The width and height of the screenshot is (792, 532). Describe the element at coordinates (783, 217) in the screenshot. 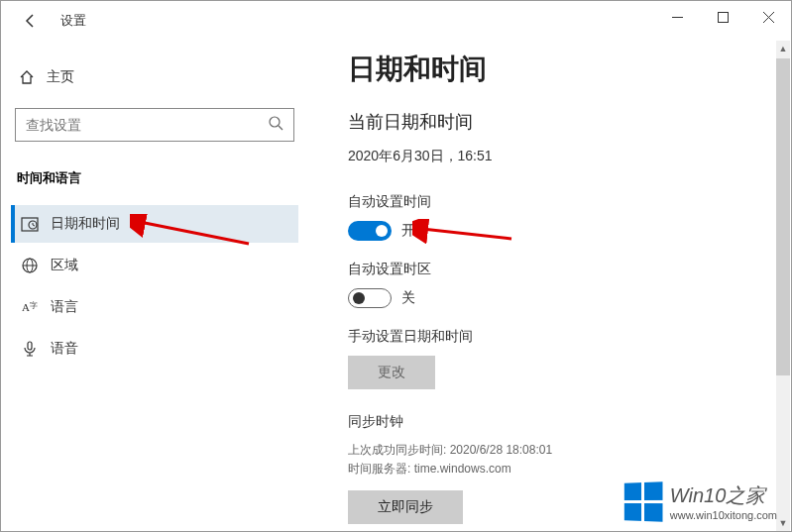

I see `scrollbar-thumb` at that location.